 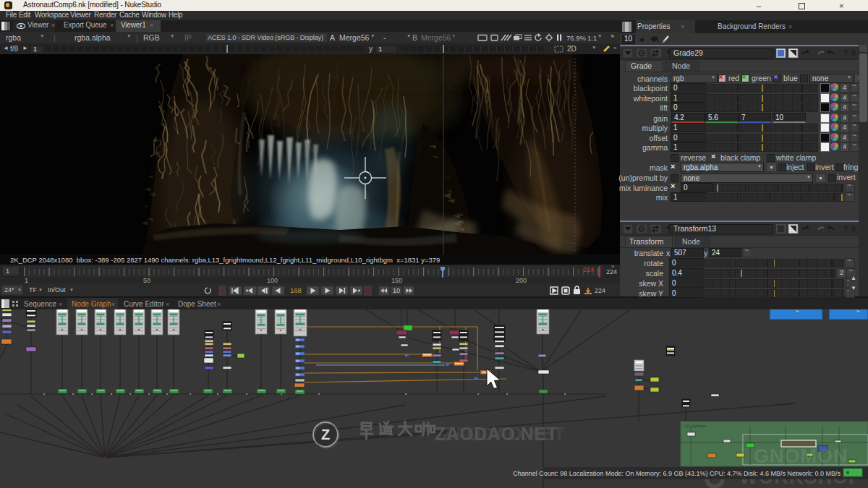 I want to click on svg-text:Channel Count: 98 Localizatio: Channel Count: 98 Localization Mode: On …, so click(x=677, y=474).